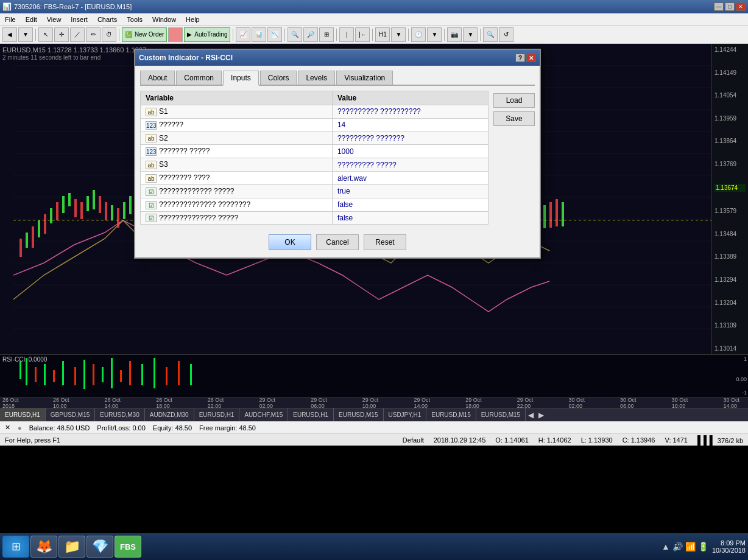 Image resolution: width=748 pixels, height=560 pixels. What do you see at coordinates (290, 242) in the screenshot?
I see `ok-button: OK` at bounding box center [290, 242].